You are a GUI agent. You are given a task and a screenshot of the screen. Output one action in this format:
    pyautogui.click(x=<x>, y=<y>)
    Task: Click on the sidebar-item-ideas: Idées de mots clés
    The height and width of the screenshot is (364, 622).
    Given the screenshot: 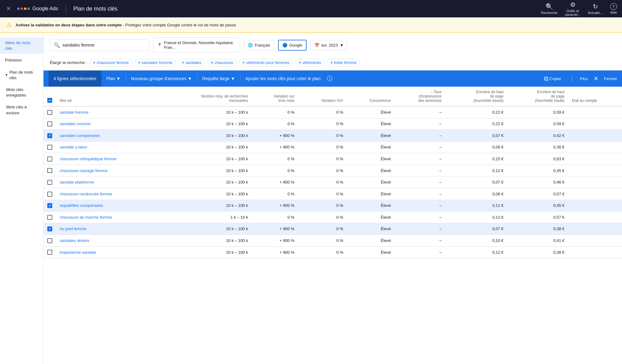 What is the action you would take?
    pyautogui.click(x=22, y=46)
    